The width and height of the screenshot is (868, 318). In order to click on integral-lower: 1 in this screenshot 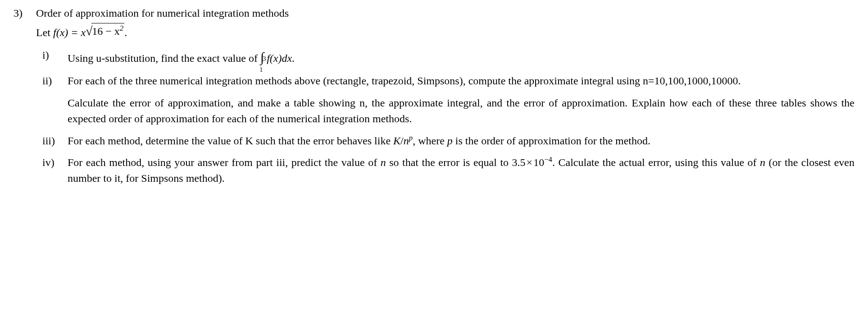, I will do `click(261, 69)`.